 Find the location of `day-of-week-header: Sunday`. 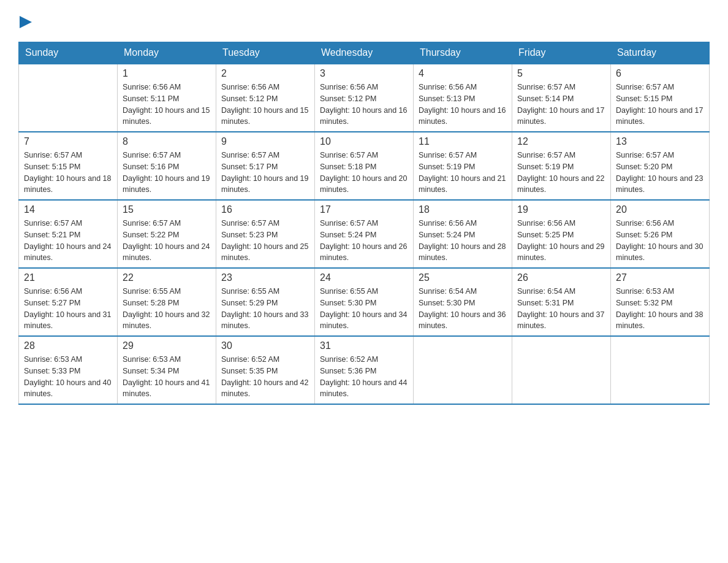

day-of-week-header: Sunday is located at coordinates (69, 53).